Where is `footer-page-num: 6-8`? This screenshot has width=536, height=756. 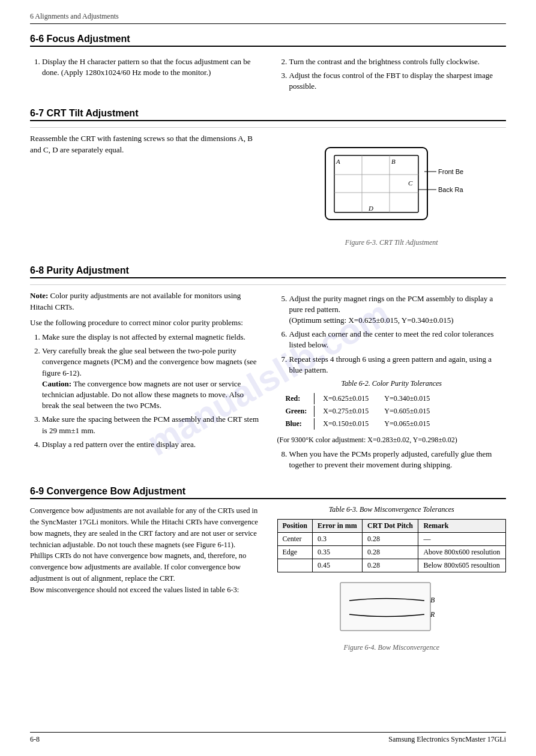
footer-page-num: 6-8 is located at coordinates (35, 739).